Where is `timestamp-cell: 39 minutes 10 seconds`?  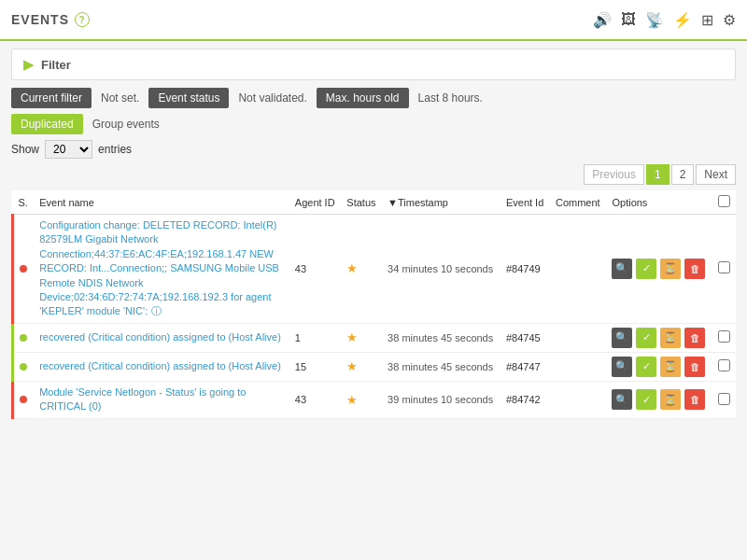
timestamp-cell: 39 minutes 10 seconds is located at coordinates (441, 399).